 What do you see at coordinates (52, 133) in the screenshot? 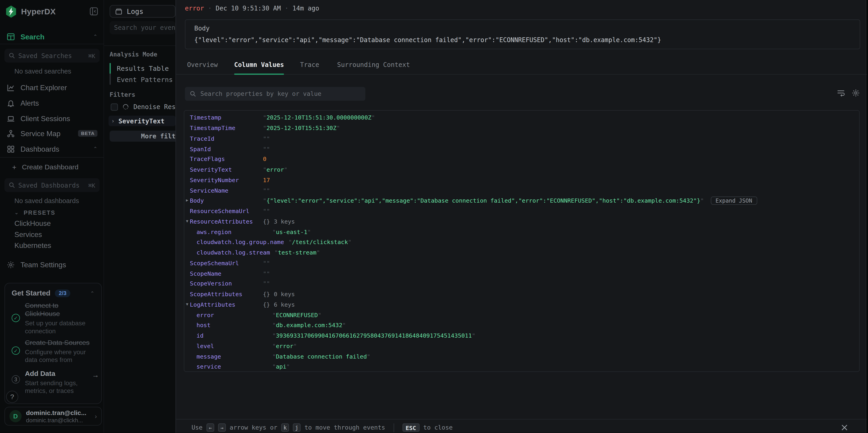
I see `sidebar-item-service-map: Service Map BETA` at bounding box center [52, 133].